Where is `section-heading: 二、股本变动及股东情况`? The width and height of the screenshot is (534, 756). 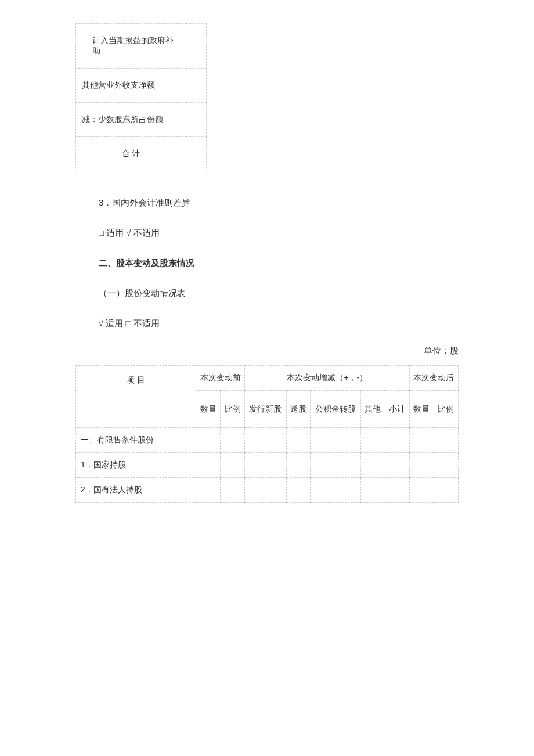
section-heading: 二、股本变动及股东情况 is located at coordinates (279, 262).